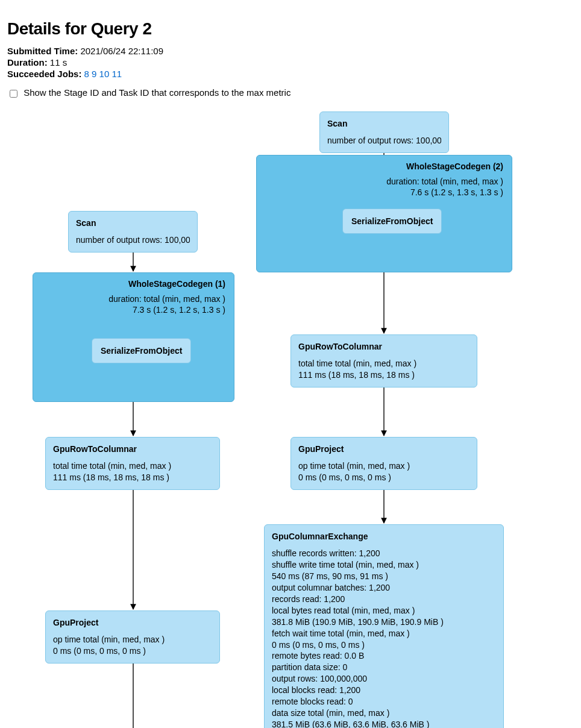 Image resolution: width=581 pixels, height=728 pixels. I want to click on node-metric: 7.3 s (1.2 s, 1.2 s, 1.3 s ), so click(134, 310).